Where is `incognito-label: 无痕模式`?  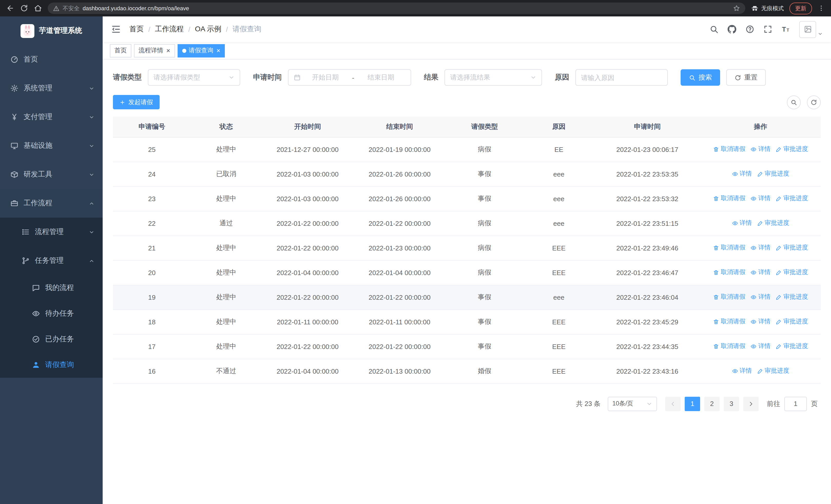
incognito-label: 无痕模式 is located at coordinates (772, 8).